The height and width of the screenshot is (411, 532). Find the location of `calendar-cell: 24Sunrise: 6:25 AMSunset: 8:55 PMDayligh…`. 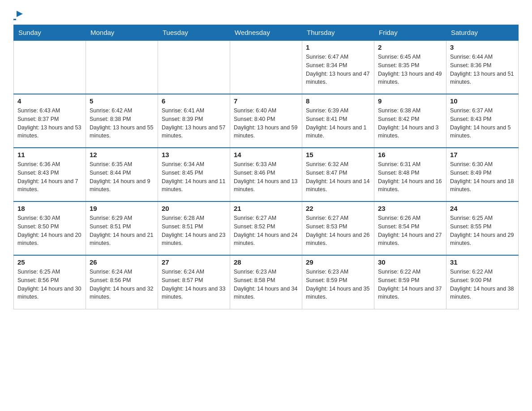

calendar-cell: 24Sunrise: 6:25 AMSunset: 8:55 PMDayligh… is located at coordinates (483, 228).